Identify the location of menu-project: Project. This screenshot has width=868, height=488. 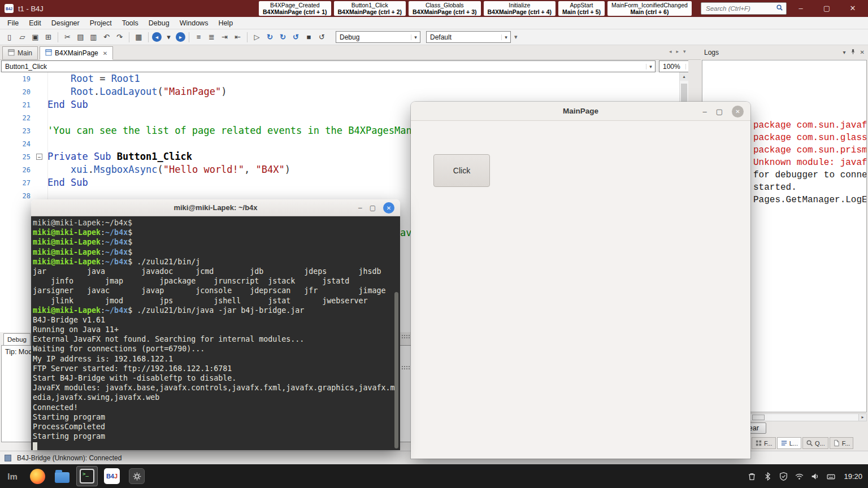
(101, 23).